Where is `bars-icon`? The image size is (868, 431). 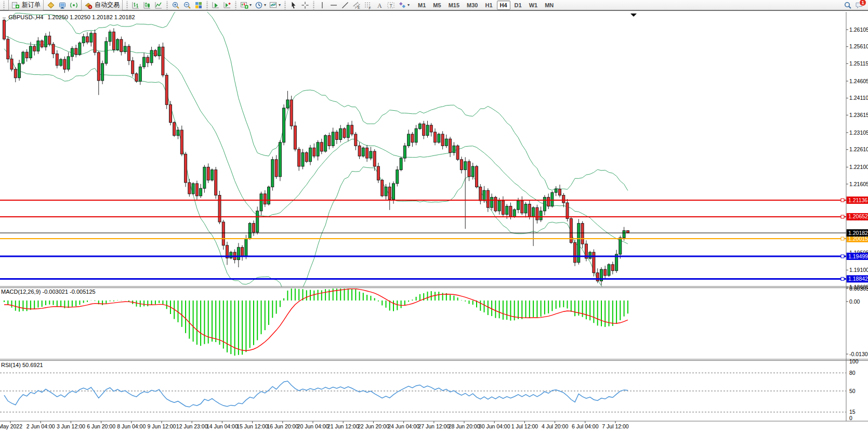 bars-icon is located at coordinates (136, 5).